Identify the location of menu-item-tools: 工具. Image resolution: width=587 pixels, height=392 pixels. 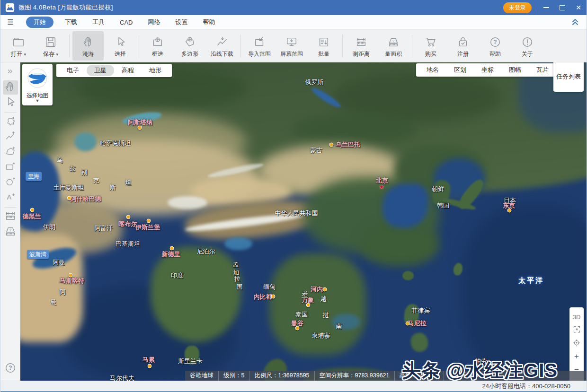
(98, 22).